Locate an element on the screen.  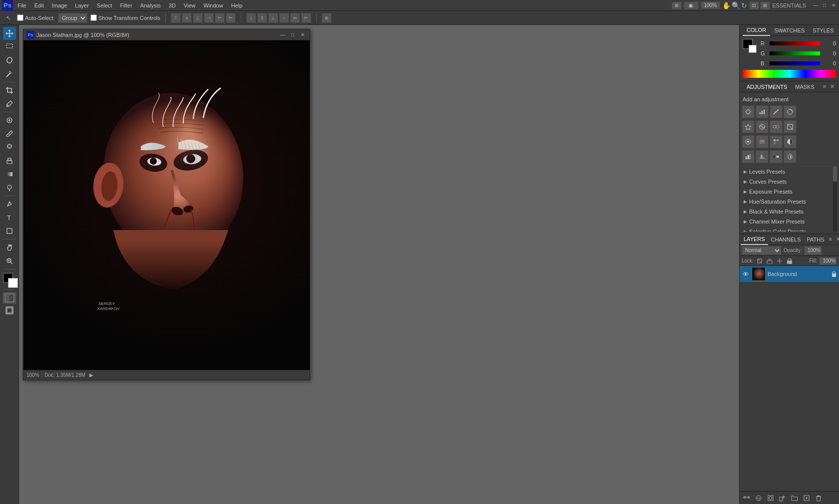
channelmixer-adj is located at coordinates (762, 142).